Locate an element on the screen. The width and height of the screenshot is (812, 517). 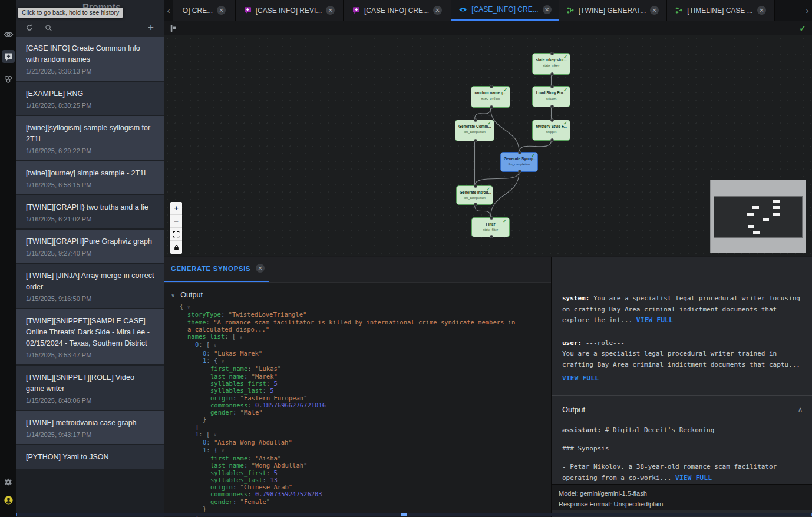
json-token: ] is located at coordinates (197, 427).